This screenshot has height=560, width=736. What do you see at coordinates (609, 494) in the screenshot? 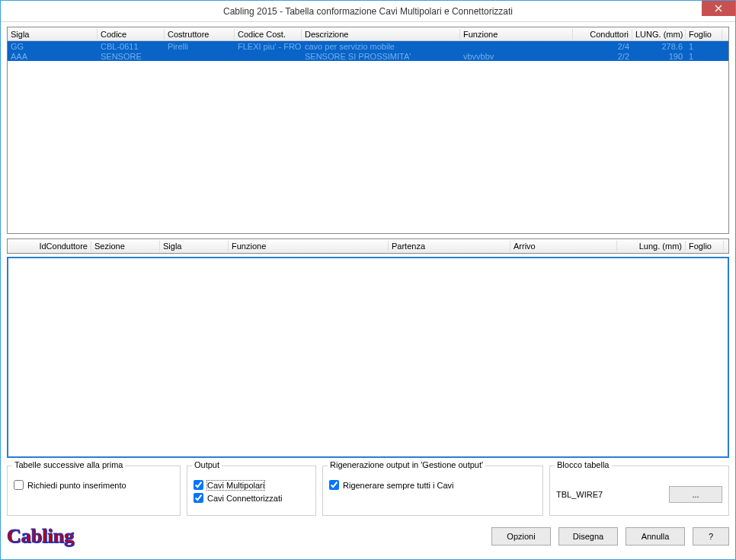
I see `blocco-value: TBL_WIRE7` at bounding box center [609, 494].